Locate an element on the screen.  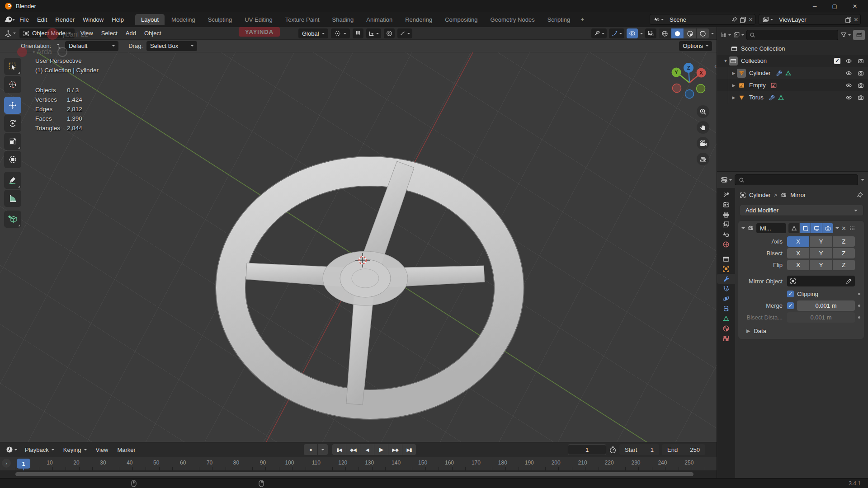
outliner-display-mode-button is located at coordinates (726, 35).